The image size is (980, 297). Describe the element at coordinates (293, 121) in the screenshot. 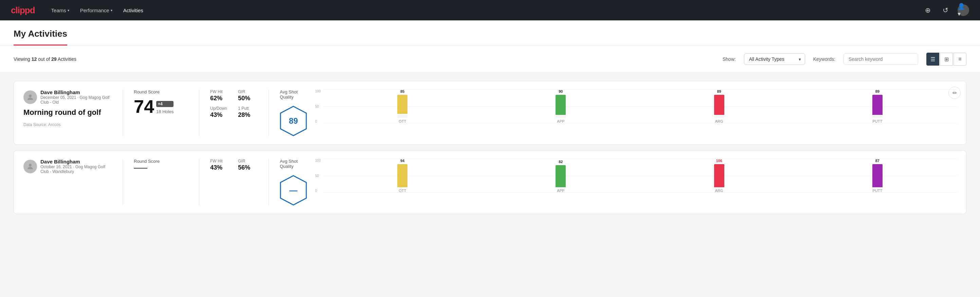

I see `hexagon-container: 89` at that location.